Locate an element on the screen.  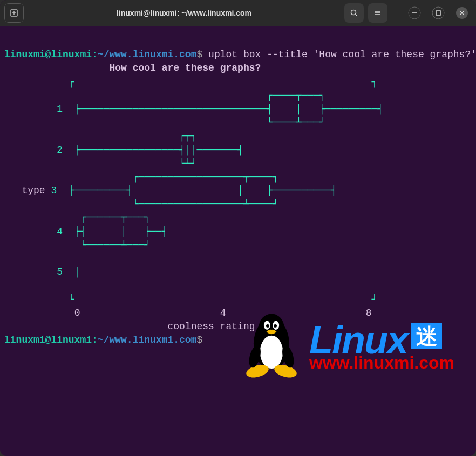
chart-box-1: ┌────┬───┐ is located at coordinates (200, 96).